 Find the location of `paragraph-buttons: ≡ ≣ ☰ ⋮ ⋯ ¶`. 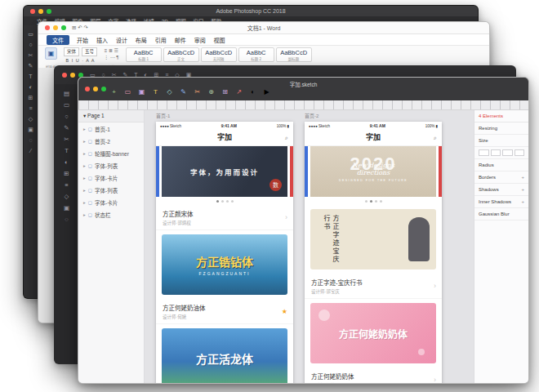

paragraph-buttons: ≡ ≣ ☰ ⋮ ⋯ ¶ is located at coordinates (111, 54).